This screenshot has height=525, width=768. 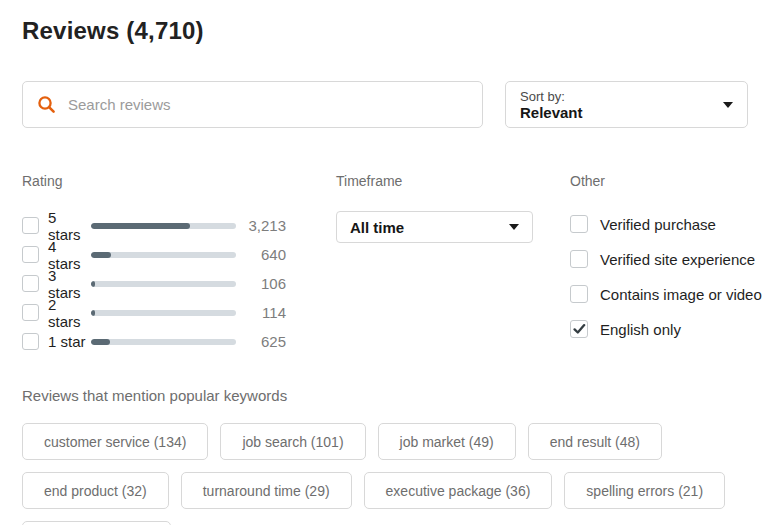 What do you see at coordinates (458, 490) in the screenshot?
I see `keyword-chip: executive package (36)` at bounding box center [458, 490].